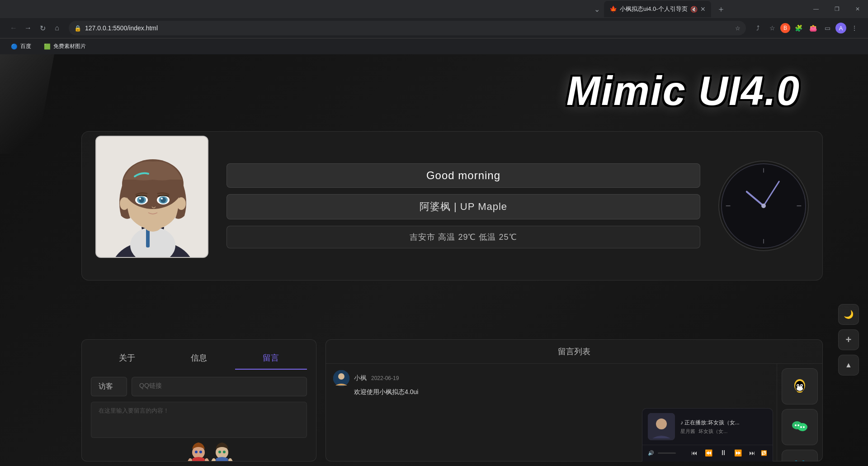 The width and height of the screenshot is (868, 466). I want to click on clock-container, so click(764, 206).